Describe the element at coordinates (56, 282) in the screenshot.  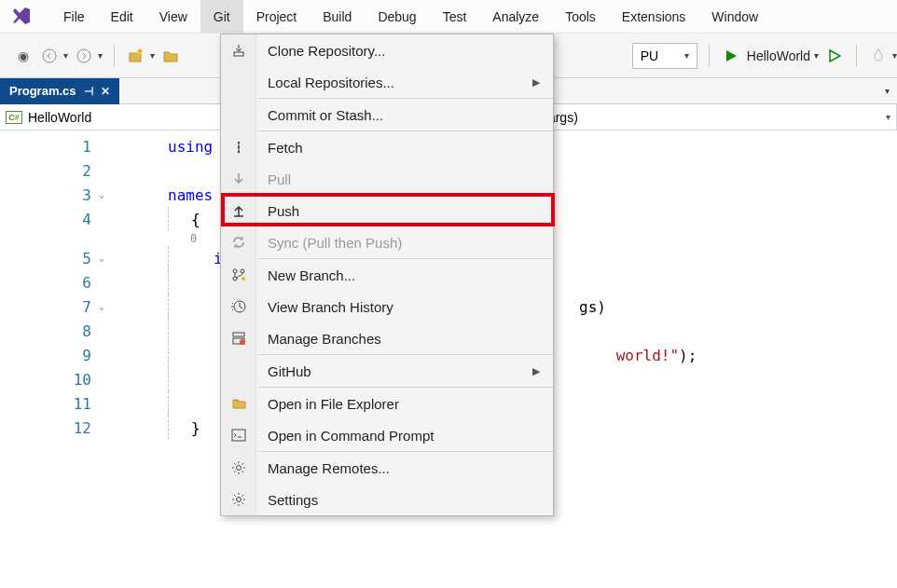
I see `line-number: 6` at that location.